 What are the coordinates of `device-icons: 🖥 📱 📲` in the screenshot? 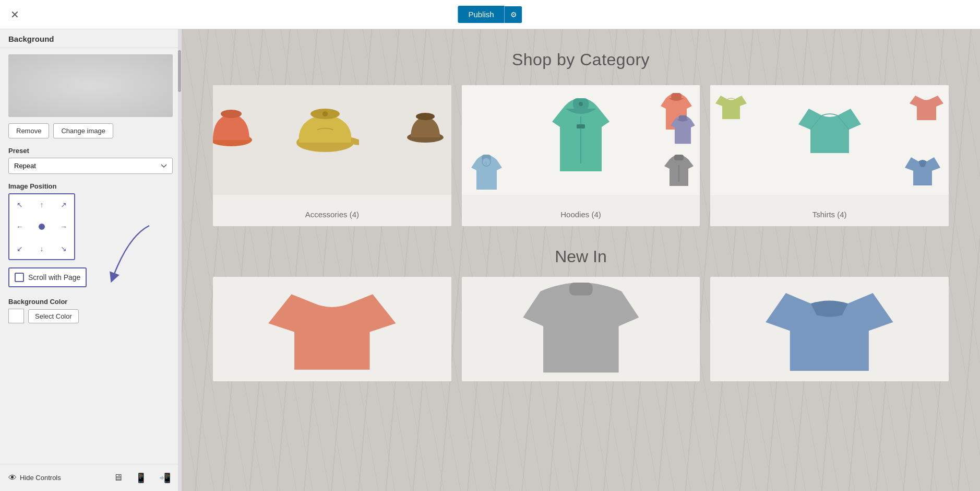 It's located at (142, 478).